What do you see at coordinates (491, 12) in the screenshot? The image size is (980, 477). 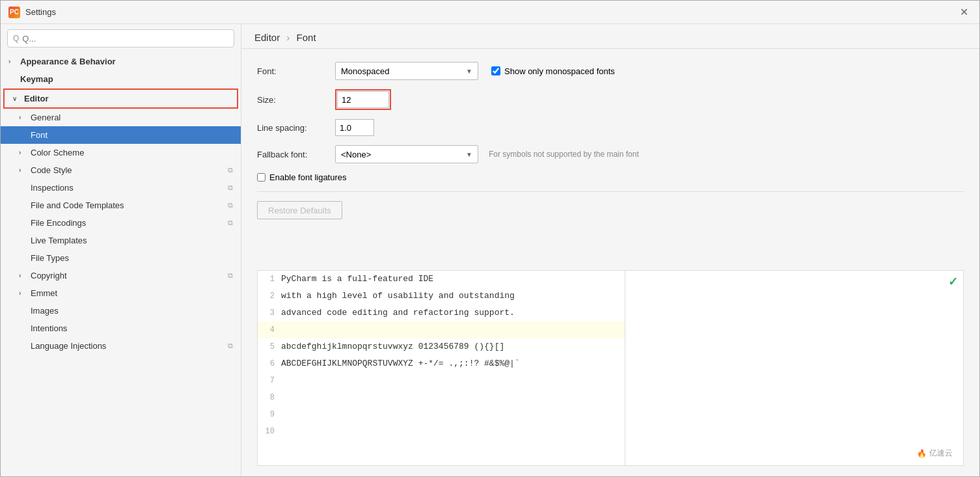 I see `window-title: Settings` at bounding box center [491, 12].